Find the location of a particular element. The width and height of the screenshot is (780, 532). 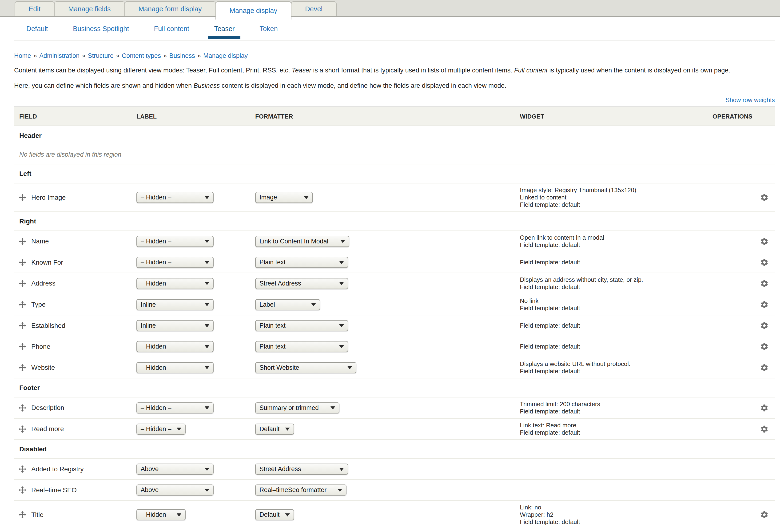

breadcrumb-link-content-types: Content types is located at coordinates (142, 56).